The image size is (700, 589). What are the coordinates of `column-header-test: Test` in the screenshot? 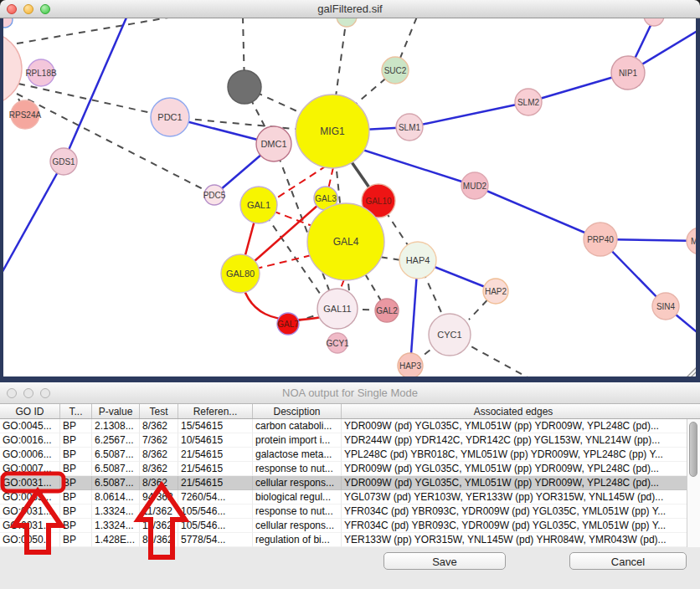 It's located at (159, 412).